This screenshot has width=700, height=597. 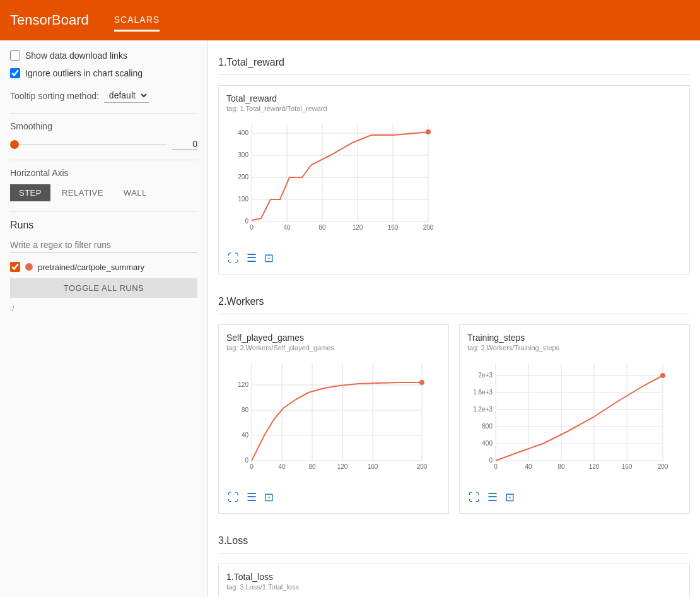 What do you see at coordinates (137, 20) in the screenshot?
I see `nav-scalars: SCALARS` at bounding box center [137, 20].